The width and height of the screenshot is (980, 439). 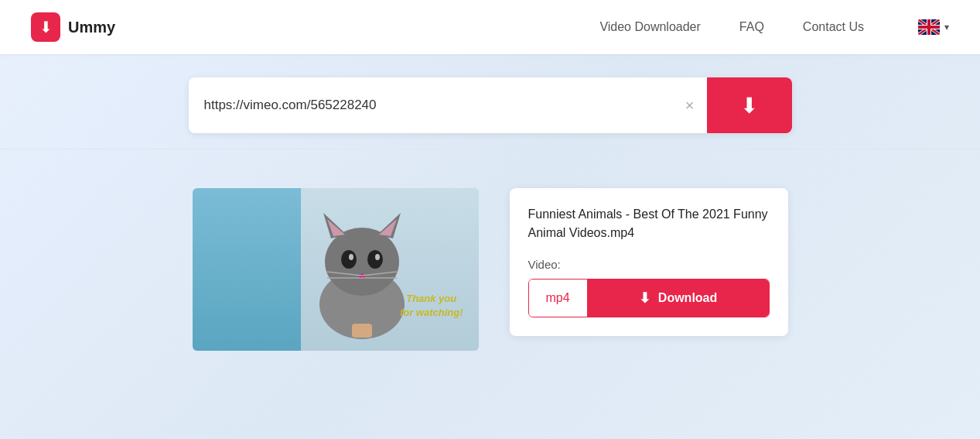 What do you see at coordinates (649, 265) in the screenshot?
I see `video-format-label: Video:` at bounding box center [649, 265].